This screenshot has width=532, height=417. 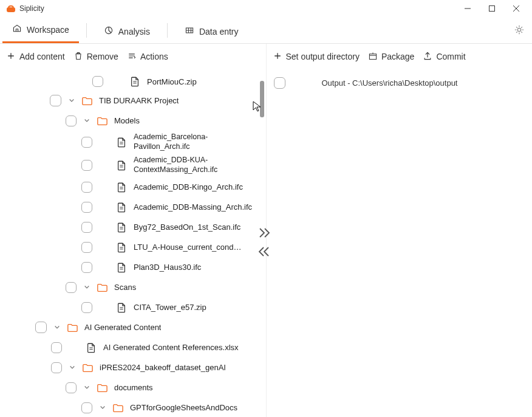 What do you see at coordinates (191, 142) in the screenshot?
I see `row-label: Academic_Barcelona-Pavillon_Arch.ifc` at bounding box center [191, 142].